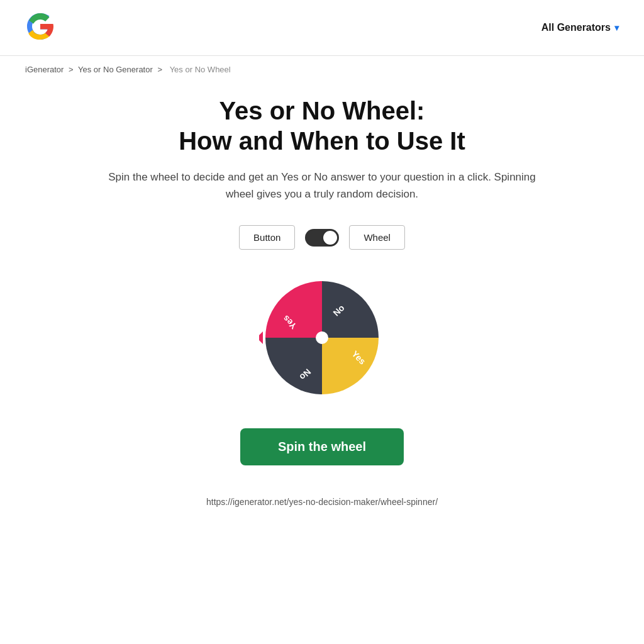 Image resolution: width=644 pixels, height=644 pixels. What do you see at coordinates (576, 28) in the screenshot?
I see `all-generators-label: All Generators` at bounding box center [576, 28].